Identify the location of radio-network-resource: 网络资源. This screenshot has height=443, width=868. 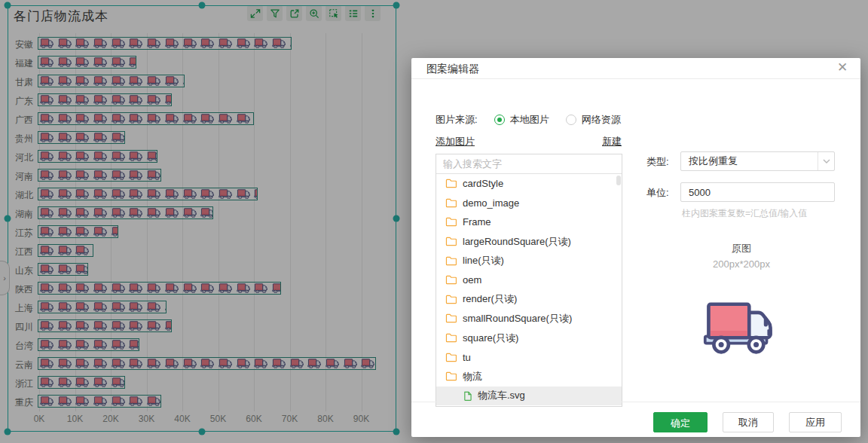
(594, 120).